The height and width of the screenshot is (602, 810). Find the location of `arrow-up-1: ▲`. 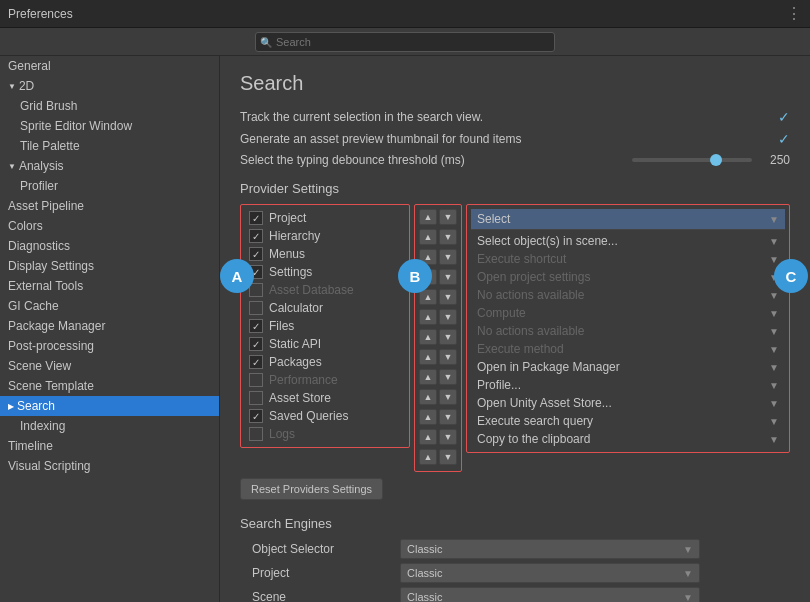

arrow-up-1: ▲ is located at coordinates (428, 237).